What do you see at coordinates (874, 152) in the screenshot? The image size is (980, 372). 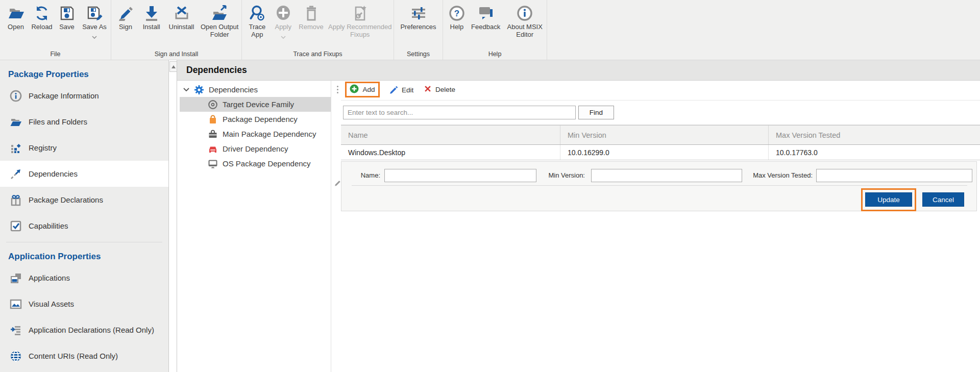 I see `cell-max-version: 10.0.17763.0` at bounding box center [874, 152].